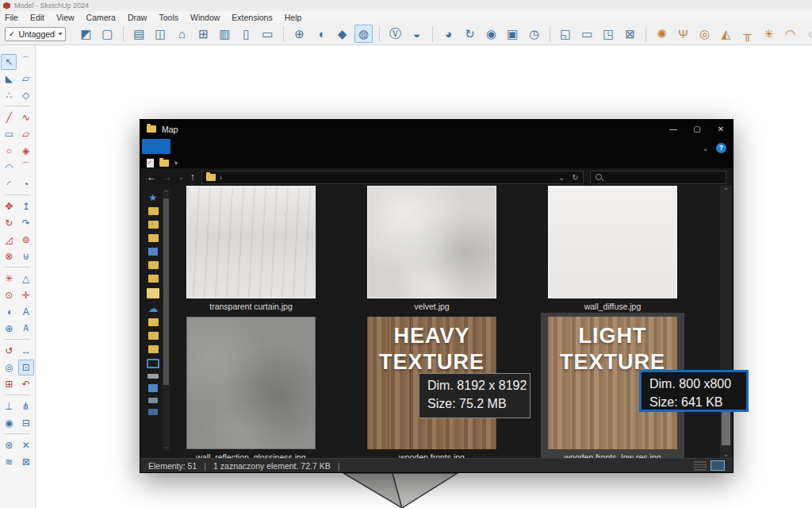 The width and height of the screenshot is (812, 508). What do you see at coordinates (609, 33) in the screenshot?
I see `batch-render-icon: ◳` at bounding box center [609, 33].